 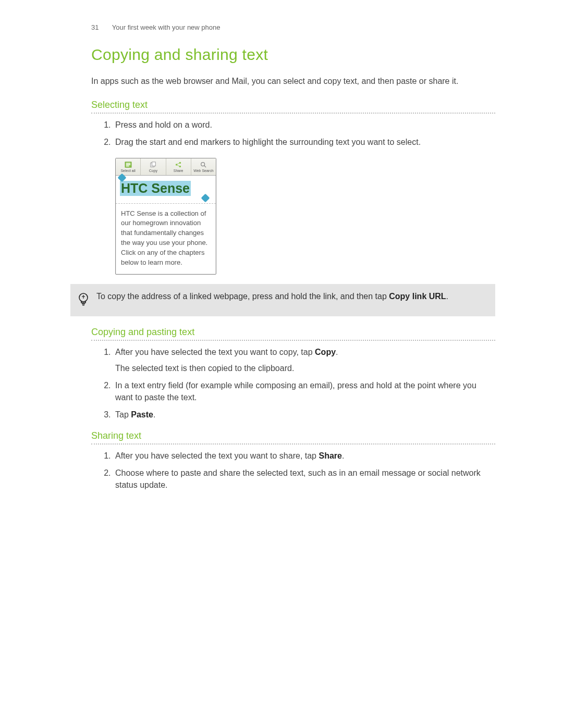 What do you see at coordinates (293, 438) in the screenshot?
I see `section-heading-sharing: Sharing text` at bounding box center [293, 438].